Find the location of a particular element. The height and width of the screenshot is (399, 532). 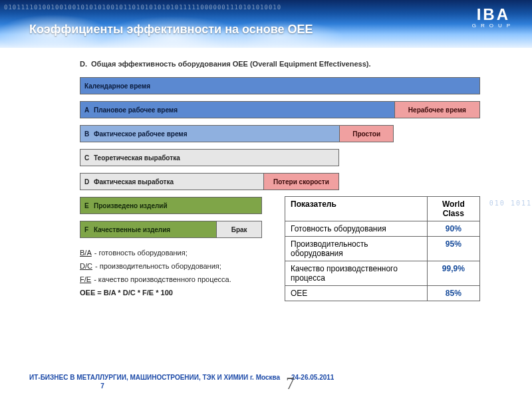

bar-label: Календарное время is located at coordinates (117, 86).